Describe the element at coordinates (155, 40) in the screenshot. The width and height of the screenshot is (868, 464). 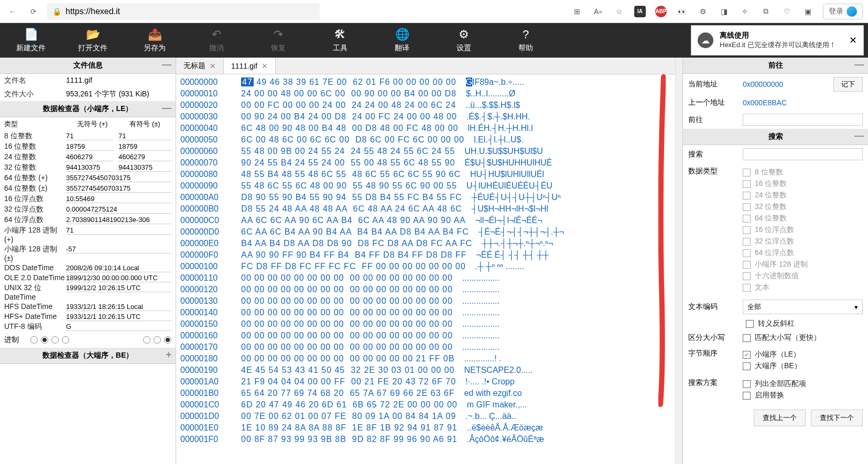
I see `toolbar-export: 📤另存为` at that location.